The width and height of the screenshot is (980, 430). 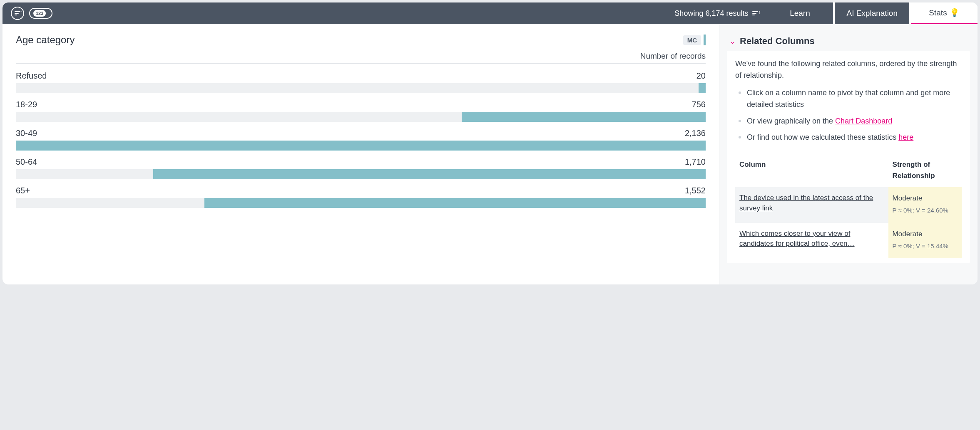 What do you see at coordinates (490, 13) in the screenshot?
I see `topbar: ↑ 123 Showing 6,174 results ↑ LearnAI Ex…` at bounding box center [490, 13].